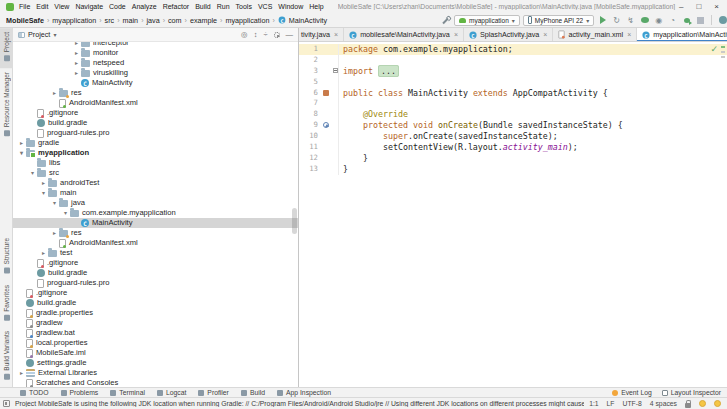  Describe the element at coordinates (6, 404) in the screenshot. I see `toolwindow-switcher-icon` at that location.